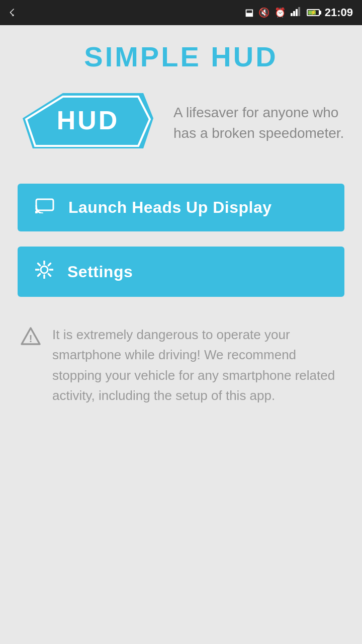  What do you see at coordinates (100, 272) in the screenshot?
I see `settings-button-label: Settings` at bounding box center [100, 272].